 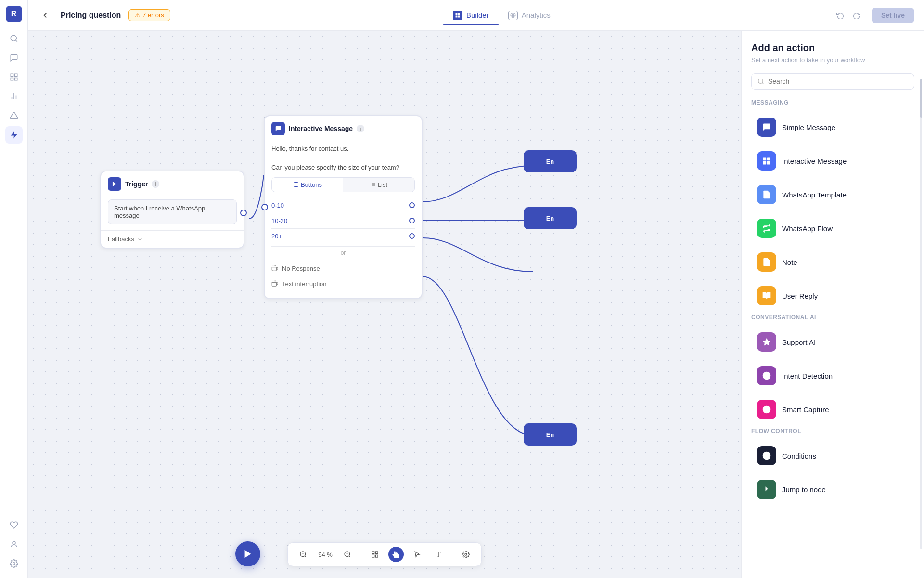 I want to click on trigger-message: Start when I receive a WhatsApp message, so click(x=172, y=212).